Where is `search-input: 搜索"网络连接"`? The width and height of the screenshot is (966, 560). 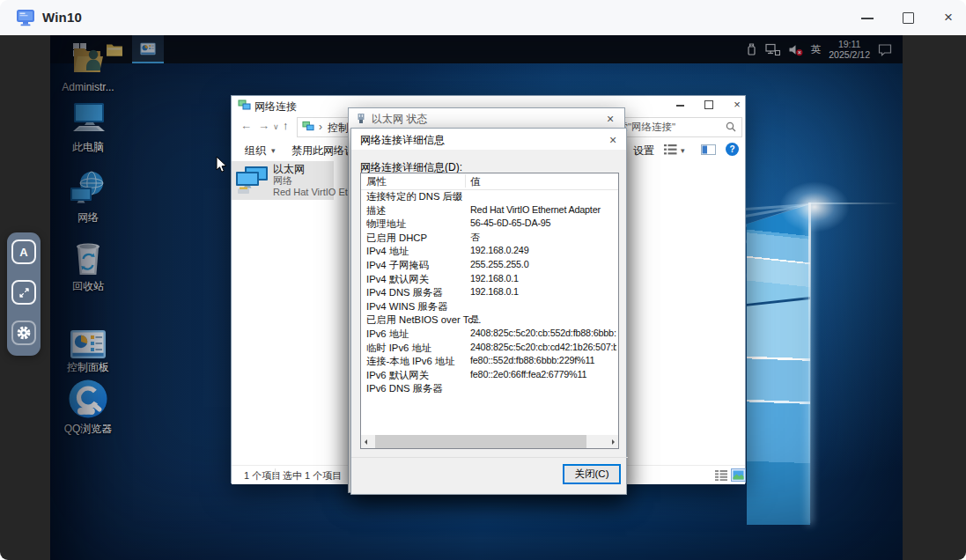
search-input: 搜索"网络连接" is located at coordinates (681, 127).